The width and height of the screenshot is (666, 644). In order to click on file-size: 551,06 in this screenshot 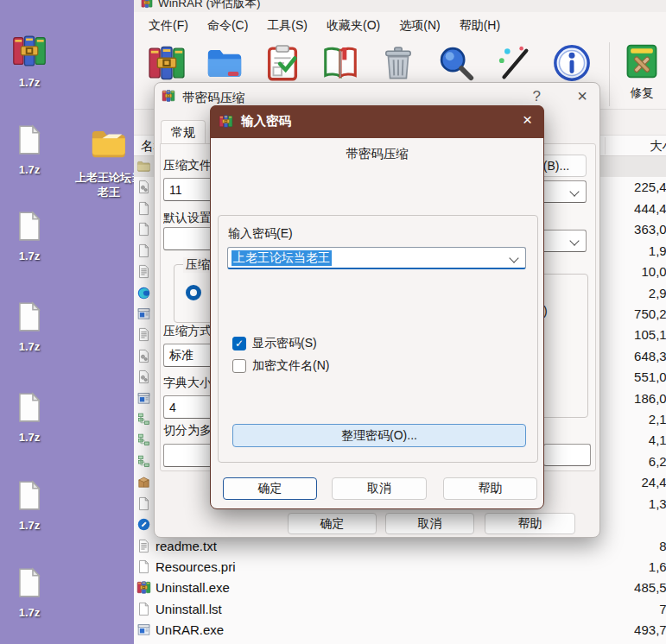, I will do `click(650, 376)`.